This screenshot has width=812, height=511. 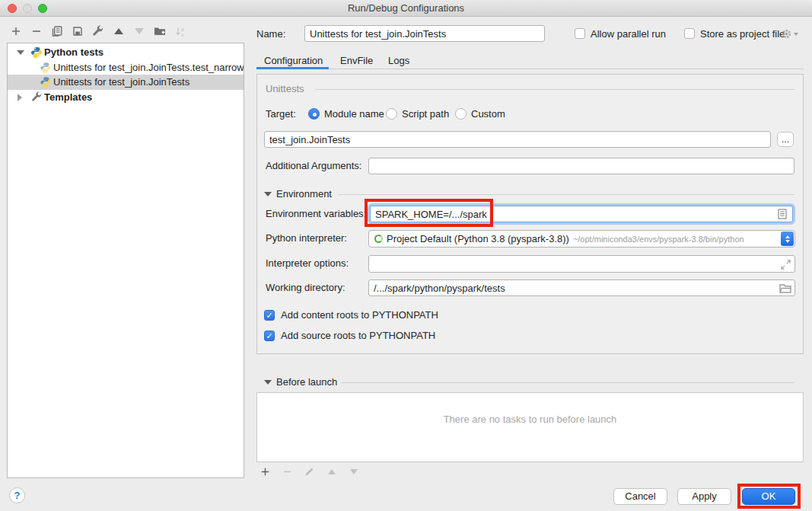 What do you see at coordinates (37, 97) in the screenshot?
I see `wrench-icon` at bounding box center [37, 97].